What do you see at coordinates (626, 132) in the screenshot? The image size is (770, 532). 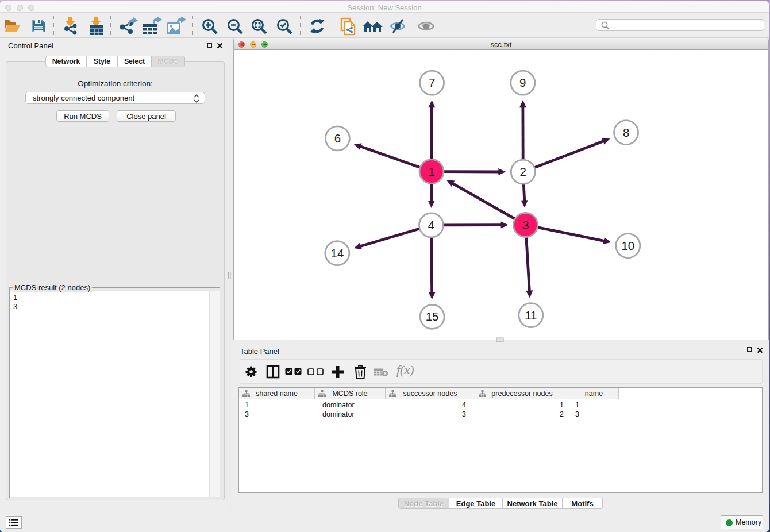 I see `svg-text: 8` at bounding box center [626, 132].